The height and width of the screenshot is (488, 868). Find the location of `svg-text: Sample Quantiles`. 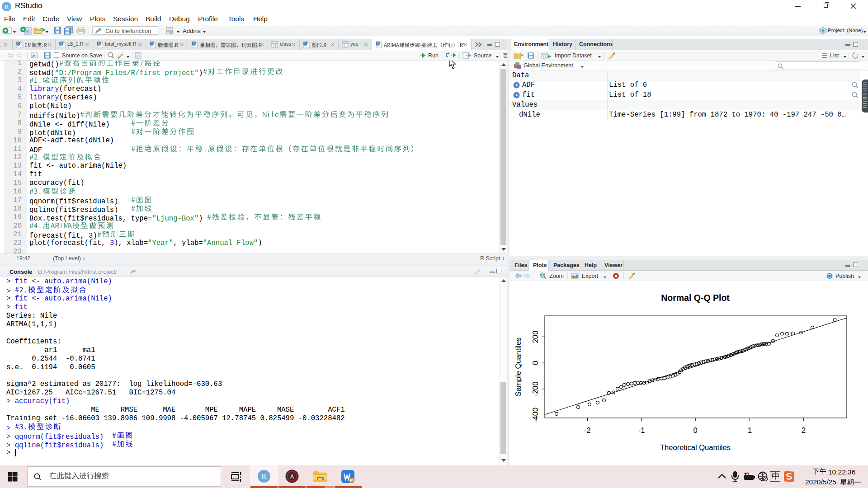

svg-text: Sample Quantiles is located at coordinates (518, 367).